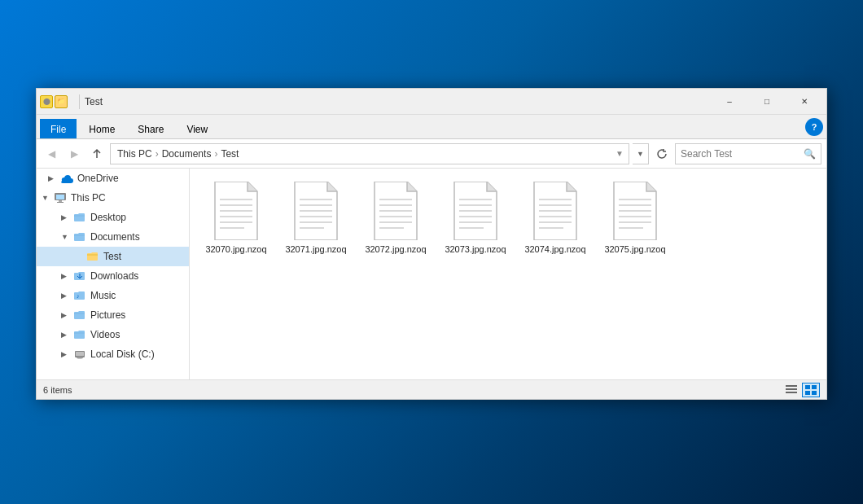 Image resolution: width=863 pixels, height=504 pixels. What do you see at coordinates (97, 154) in the screenshot?
I see `up-button` at bounding box center [97, 154].